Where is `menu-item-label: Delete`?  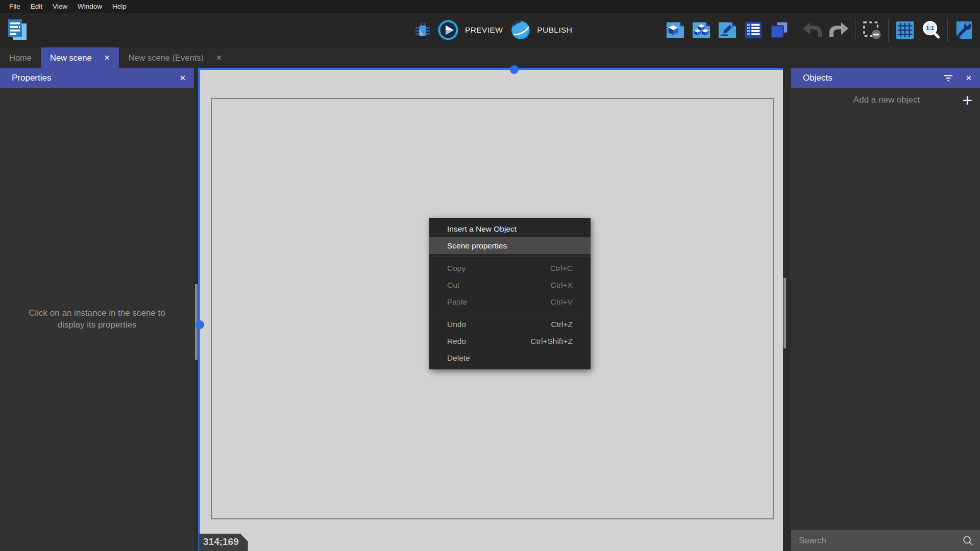 menu-item-label: Delete is located at coordinates (510, 358).